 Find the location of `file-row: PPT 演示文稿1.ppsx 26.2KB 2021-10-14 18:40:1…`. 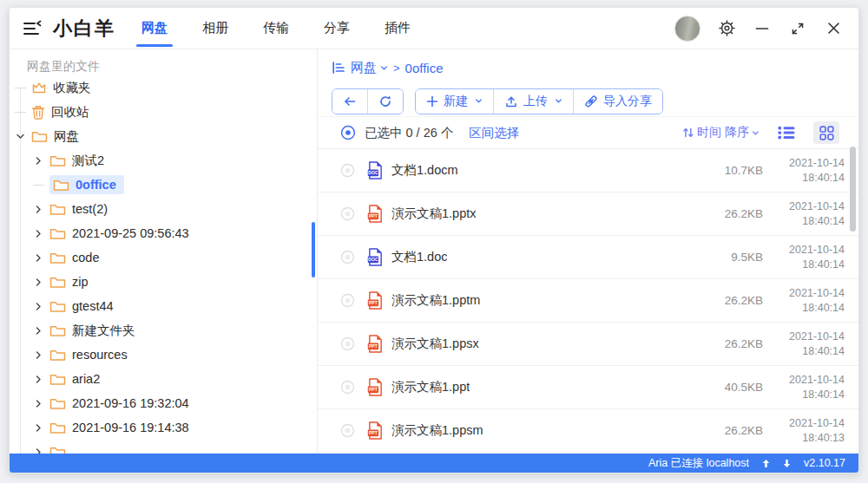

file-row: PPT 演示文稿1.ppsx 26.2KB 2021-10-14 18:40:1… is located at coordinates (589, 344).